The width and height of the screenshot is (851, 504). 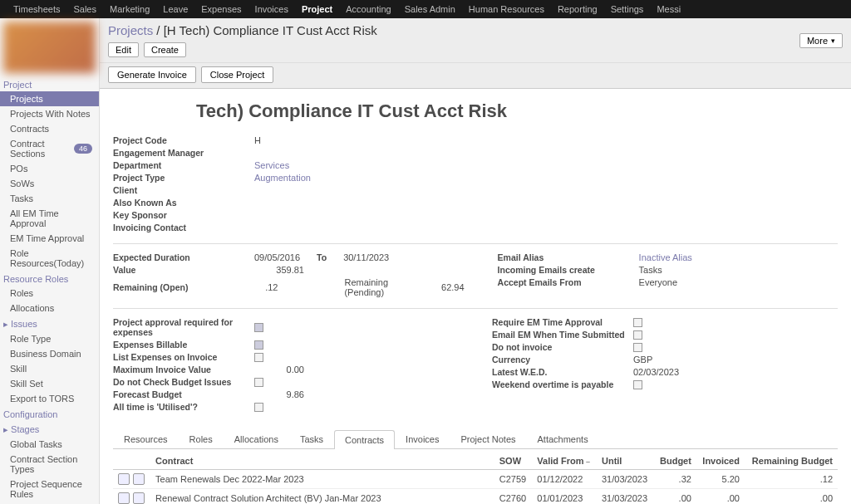 What do you see at coordinates (50, 99) in the screenshot?
I see `sidebar-item-projects: Projects` at bounding box center [50, 99].